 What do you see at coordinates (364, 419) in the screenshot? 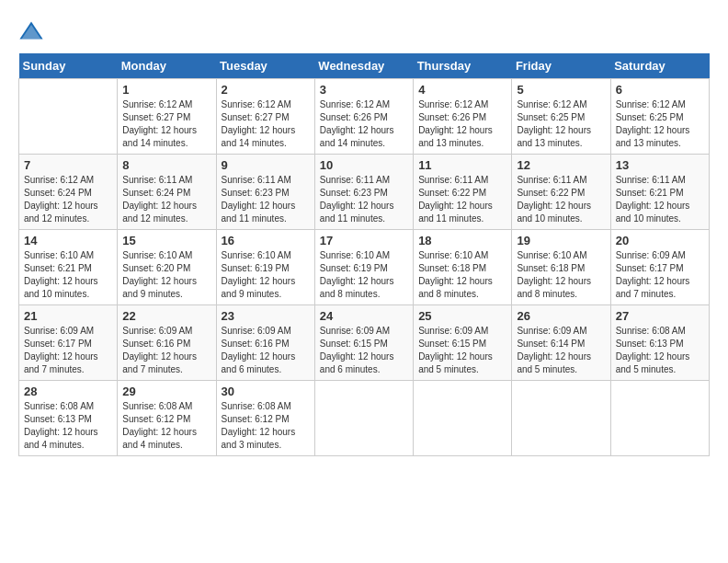
I see `week-row-4: 28Sunrise: 6:08 AM Sunset: 6:13 PM Dayli…` at bounding box center [364, 419].